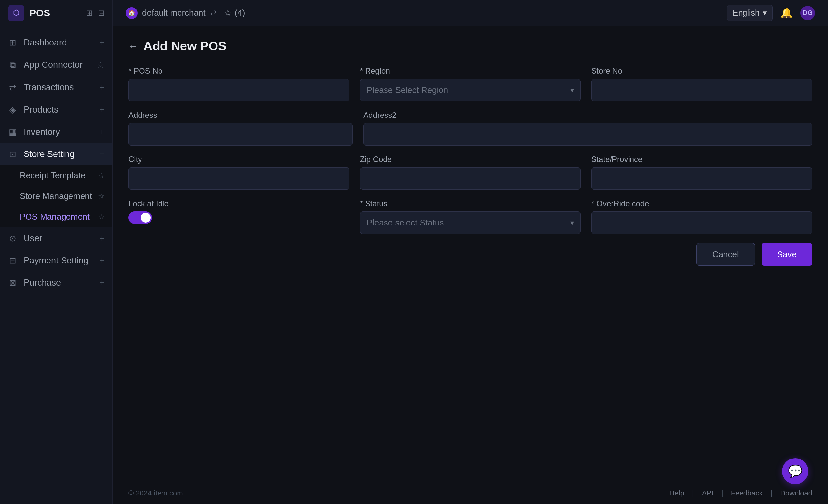  What do you see at coordinates (56, 196) in the screenshot?
I see `store-setting-submenu: Receipt Template ☆ Store Management ☆ PO…` at bounding box center [56, 196].